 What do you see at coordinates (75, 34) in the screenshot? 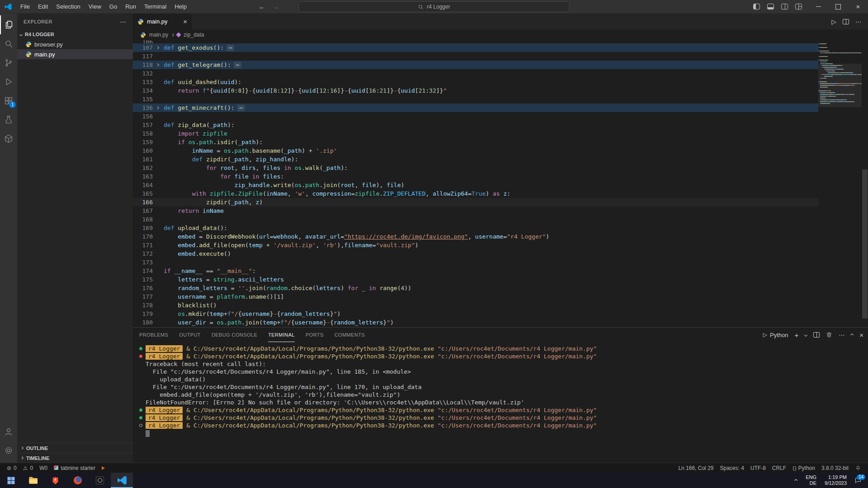
I see `folder-section-header: R4 LOGGER` at bounding box center [75, 34].